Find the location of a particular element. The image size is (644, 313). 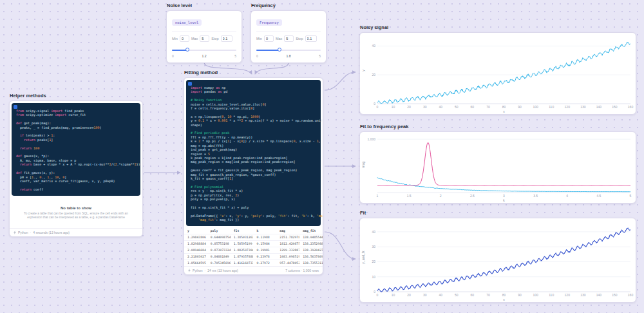

table-row: 1.856645950.7053456961.4161607330.279729… is located at coordinates (254, 263).